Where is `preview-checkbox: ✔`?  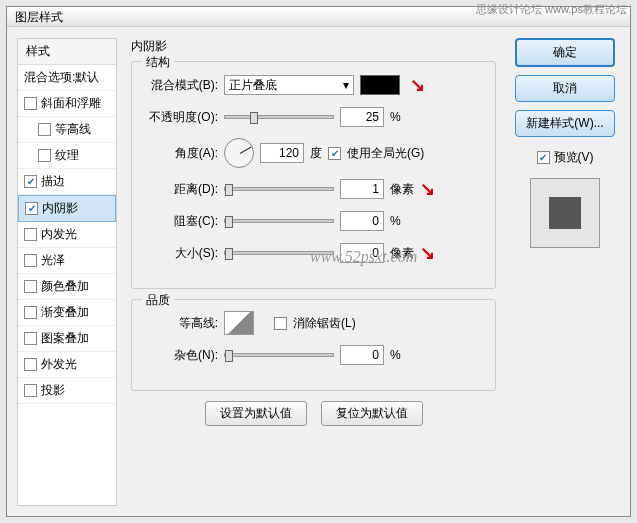 preview-checkbox: ✔ is located at coordinates (544, 158).